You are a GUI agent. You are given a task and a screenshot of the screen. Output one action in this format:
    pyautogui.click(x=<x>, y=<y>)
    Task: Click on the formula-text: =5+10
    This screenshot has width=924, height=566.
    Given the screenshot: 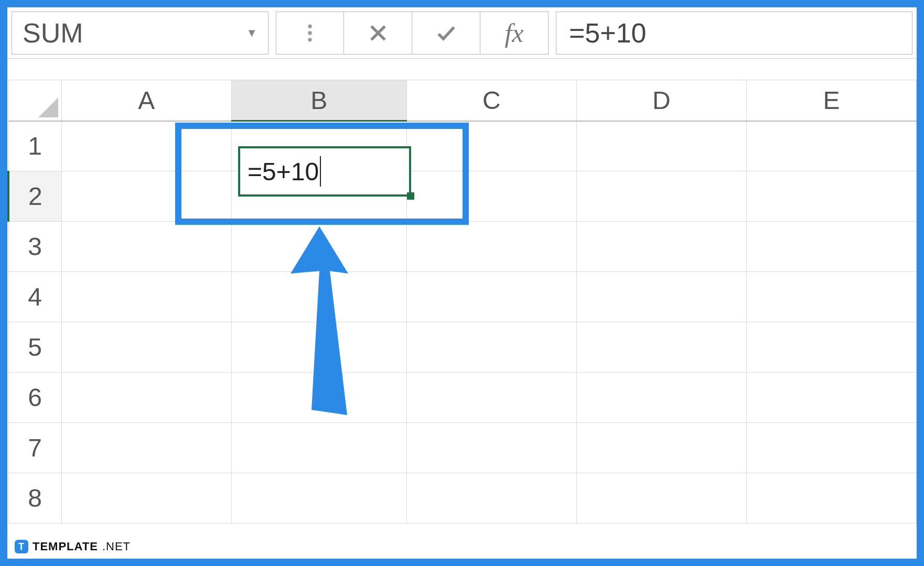 What is the action you would take?
    pyautogui.click(x=608, y=33)
    